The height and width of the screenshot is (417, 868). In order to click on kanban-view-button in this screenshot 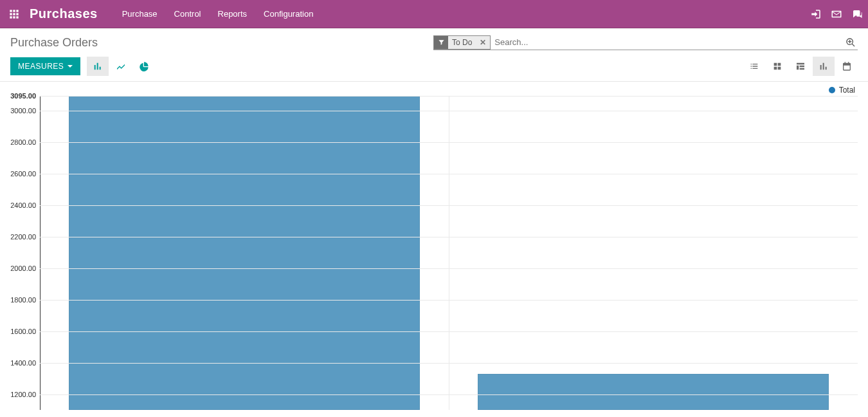, I will do `click(777, 66)`.